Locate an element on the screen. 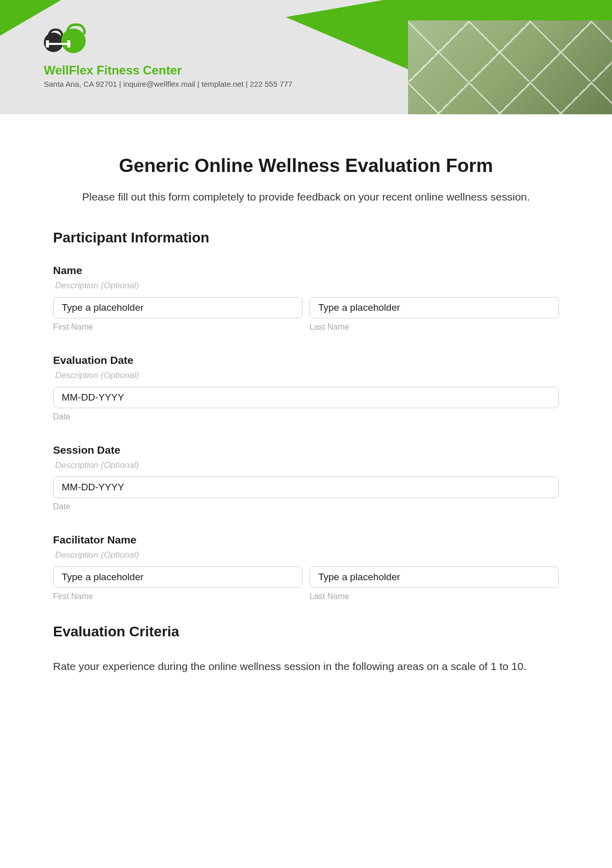 This screenshot has width=612, height=868. section-criteria-title: Evaluation Criteria is located at coordinates (306, 632).